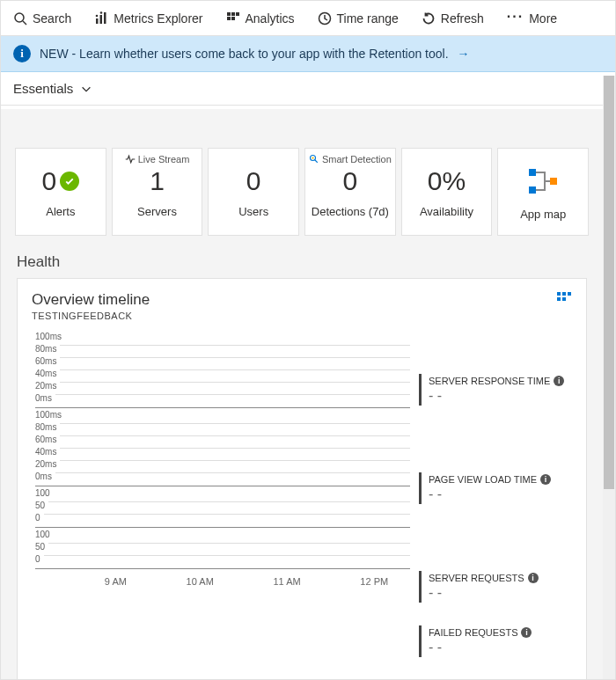 This screenshot has height=680, width=616. What do you see at coordinates (43, 88) in the screenshot?
I see `essentials-label: Essentials` at bounding box center [43, 88].